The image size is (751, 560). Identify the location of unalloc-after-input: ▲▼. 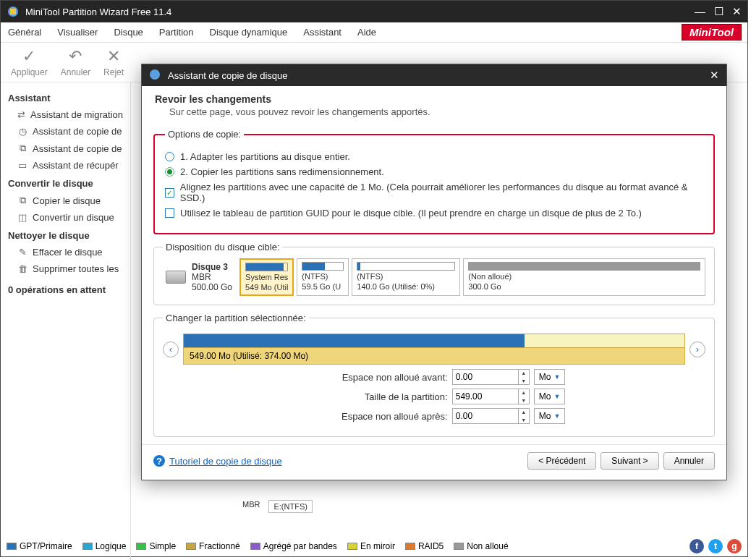
(491, 416).